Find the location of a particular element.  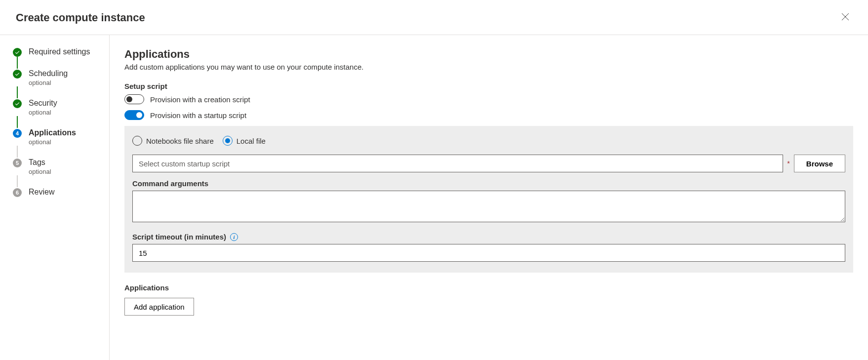

script-timeout-label: Script timeout (in minutes) is located at coordinates (179, 237).